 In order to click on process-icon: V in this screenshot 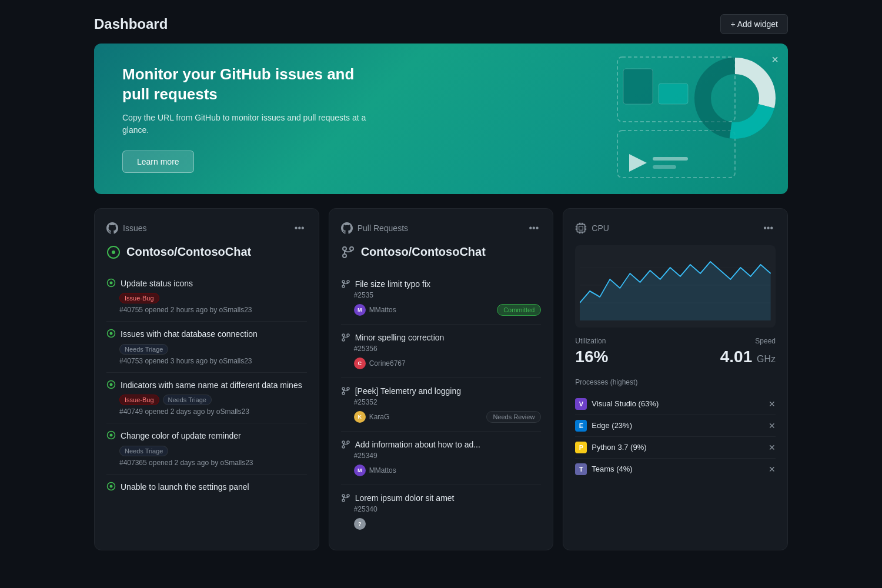, I will do `click(581, 404)`.